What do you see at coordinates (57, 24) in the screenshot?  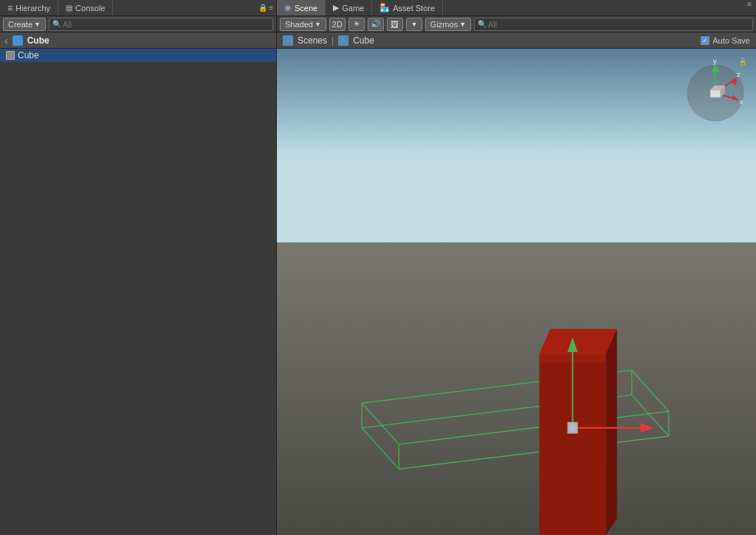 I see `search-icon: 🔍` at bounding box center [57, 24].